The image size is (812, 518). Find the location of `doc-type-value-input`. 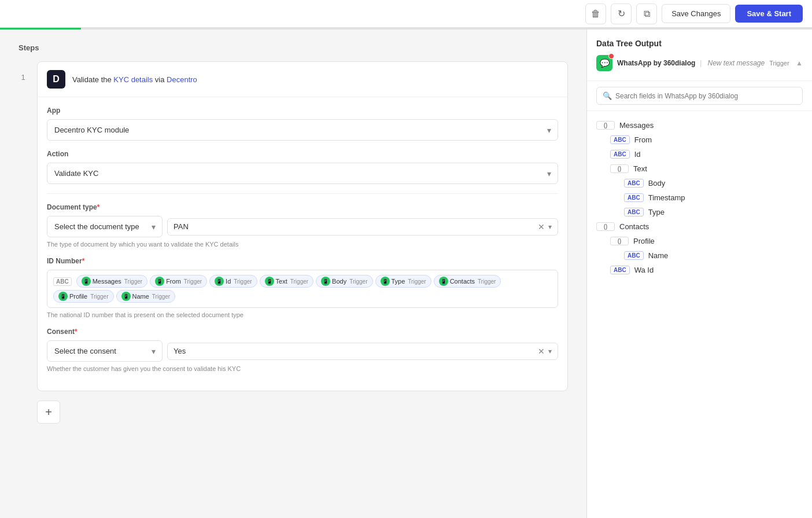

doc-type-value-input is located at coordinates (354, 227).